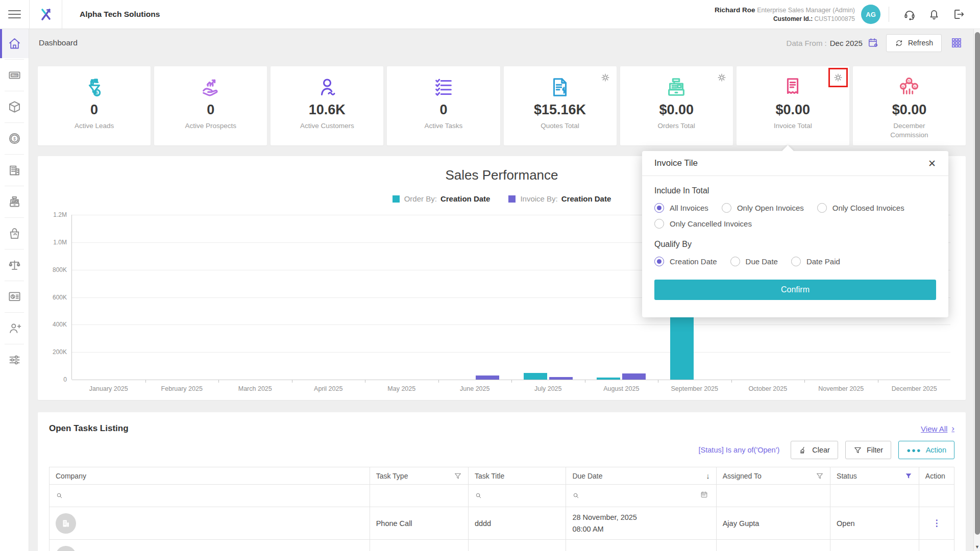 The image size is (980, 551). I want to click on sidebar-item-building, so click(14, 170).